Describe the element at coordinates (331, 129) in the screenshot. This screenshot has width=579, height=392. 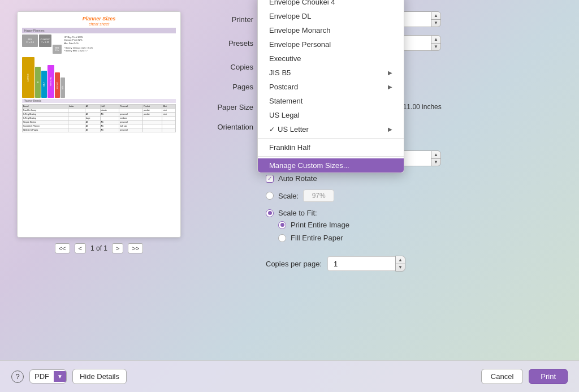
I see `dropdown-item-us-letter: ✓ US Letter ▶` at that location.